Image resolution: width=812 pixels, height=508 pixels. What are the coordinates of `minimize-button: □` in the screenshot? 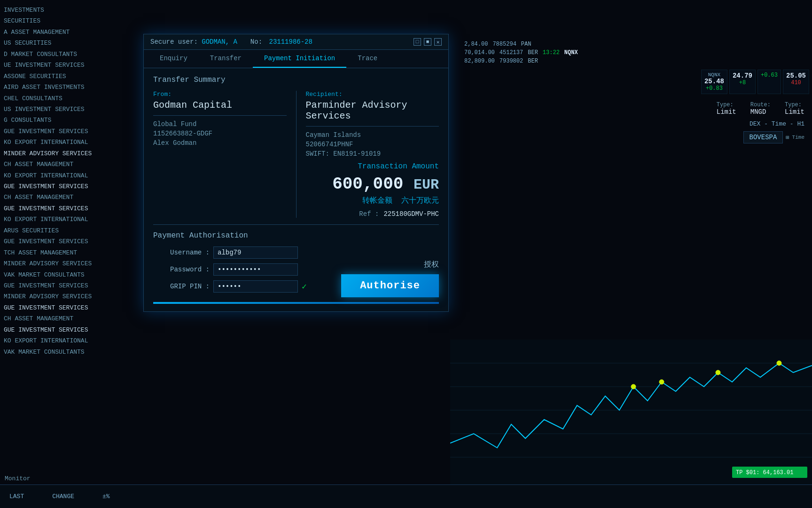 It's located at (417, 42).